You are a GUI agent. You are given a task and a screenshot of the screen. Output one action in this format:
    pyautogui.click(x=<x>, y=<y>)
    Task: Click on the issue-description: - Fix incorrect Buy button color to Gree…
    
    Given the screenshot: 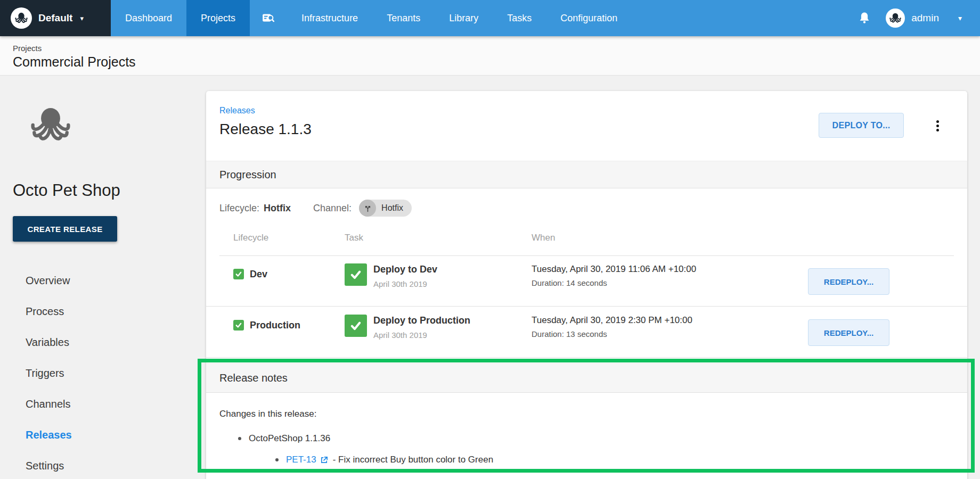 What is the action you would take?
    pyautogui.click(x=413, y=460)
    